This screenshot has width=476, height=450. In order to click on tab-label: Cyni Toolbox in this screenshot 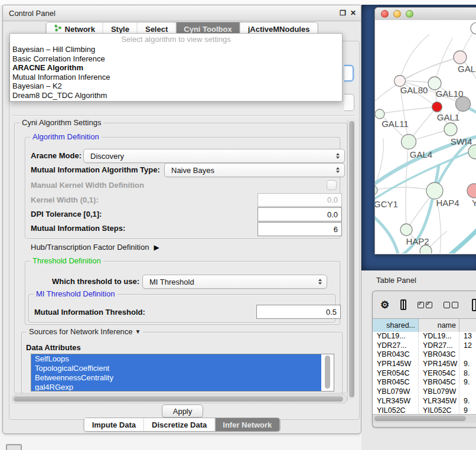, I will do `click(208, 30)`.